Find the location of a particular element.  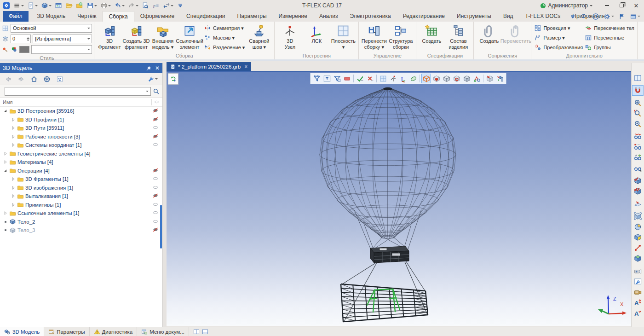

help-button: ? is located at coordinates (596, 17).